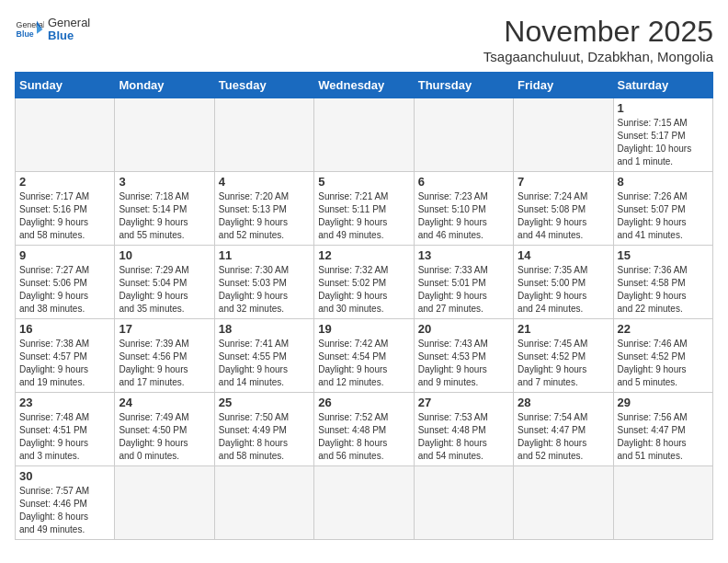 Image resolution: width=728 pixels, height=563 pixels. Describe the element at coordinates (65, 356) in the screenshot. I see `calendar-cell: 16Sunrise: 7:38 AM Sunset: 4:57 PM Dayli…` at that location.